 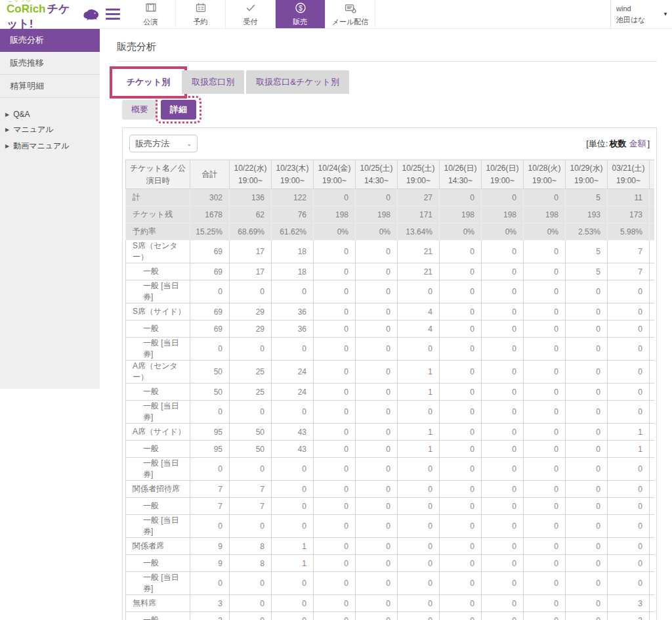 I want to click on nav-item-sales: $ 販売, so click(x=301, y=14).